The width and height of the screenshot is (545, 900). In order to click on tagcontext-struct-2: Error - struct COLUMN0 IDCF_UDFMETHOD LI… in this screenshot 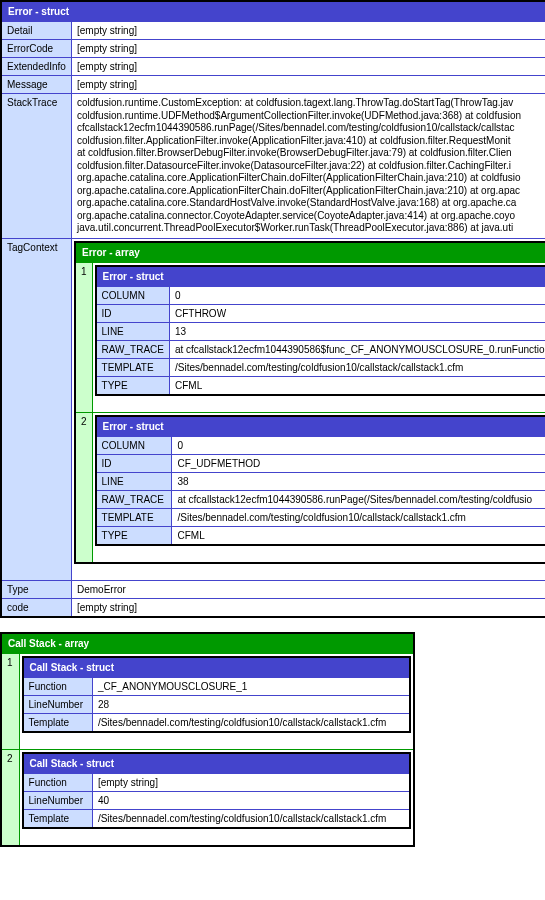, I will do `click(320, 480)`.